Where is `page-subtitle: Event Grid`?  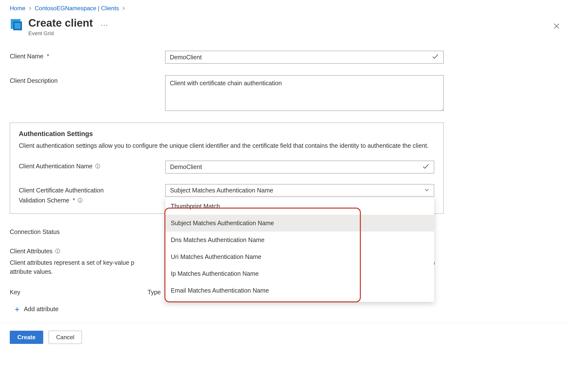
page-subtitle: Event Grid is located at coordinates (60, 33).